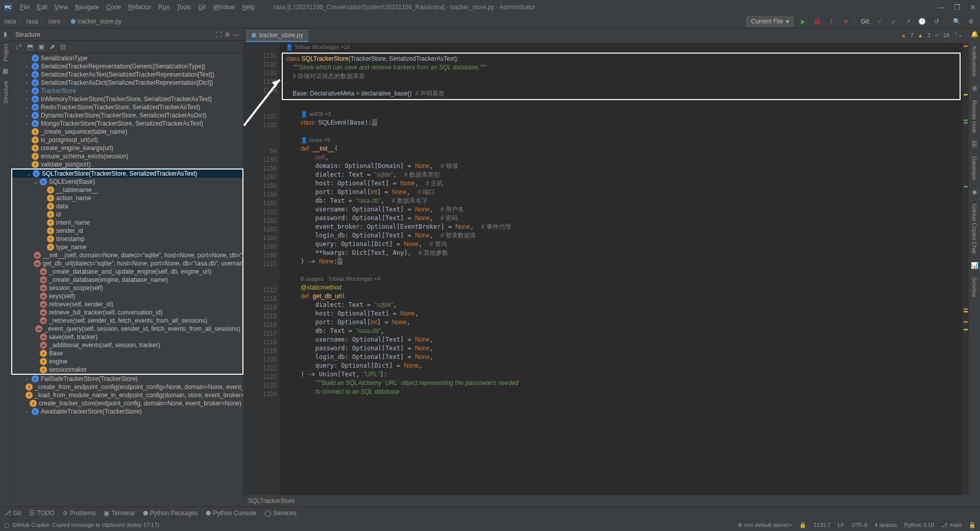  Describe the element at coordinates (128, 395) in the screenshot. I see `tree-item: _load_from_module_name_in_endpoint_confi…` at that location.